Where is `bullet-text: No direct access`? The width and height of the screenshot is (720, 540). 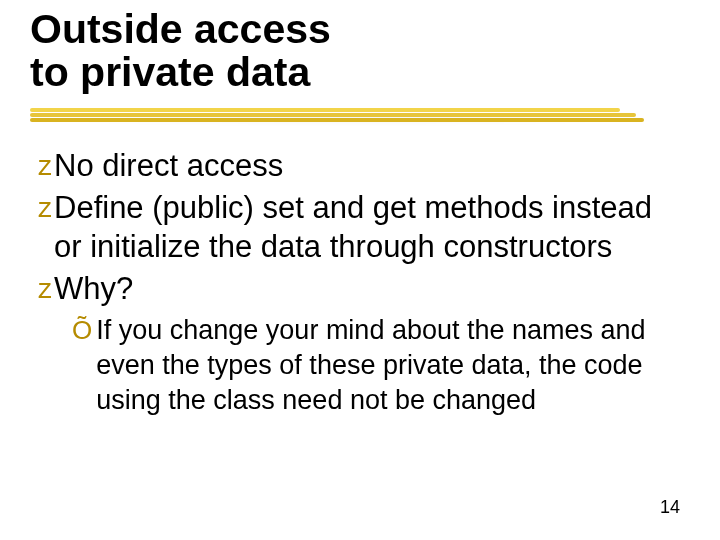
bullet-text: No direct access is located at coordinates (362, 166).